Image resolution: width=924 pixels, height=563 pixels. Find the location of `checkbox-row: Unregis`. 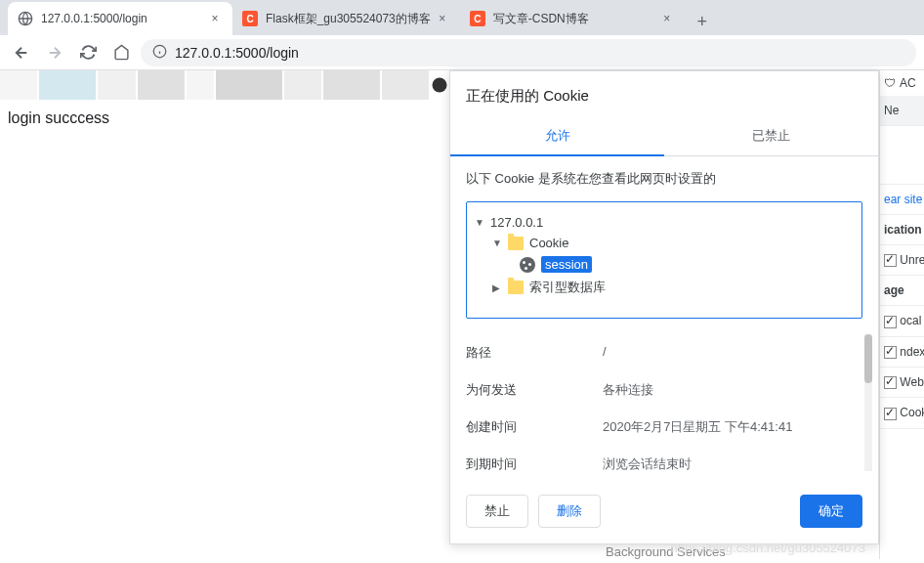

checkbox-row: Unregis is located at coordinates (903, 260).